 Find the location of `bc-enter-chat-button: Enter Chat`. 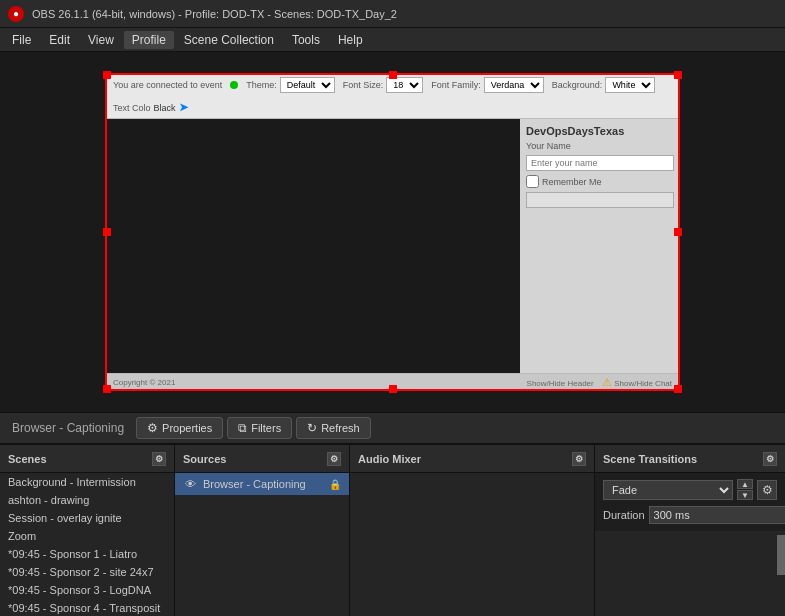

bc-enter-chat-button: Enter Chat is located at coordinates (600, 200).